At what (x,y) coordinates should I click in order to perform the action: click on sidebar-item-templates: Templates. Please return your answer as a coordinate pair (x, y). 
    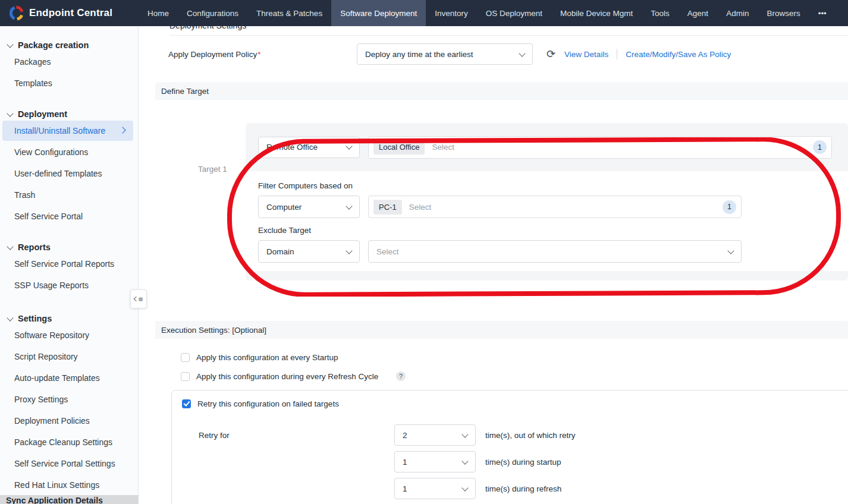
    Looking at the image, I should click on (69, 83).